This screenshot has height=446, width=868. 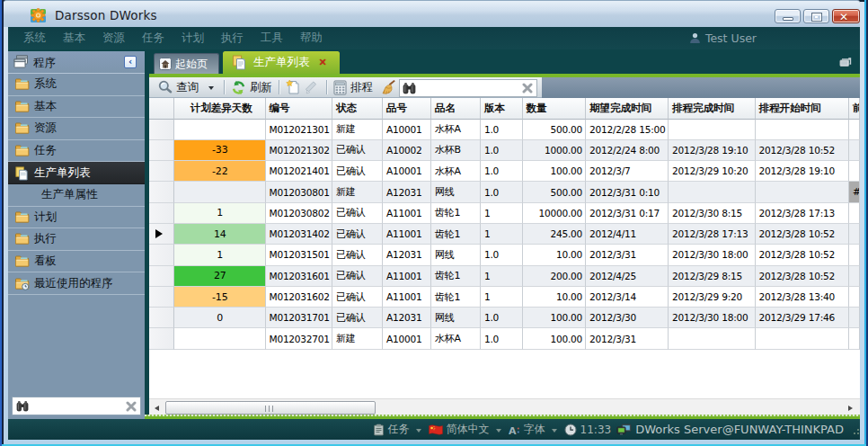 I want to click on column-header-10: 排程开始时间, so click(x=803, y=109).